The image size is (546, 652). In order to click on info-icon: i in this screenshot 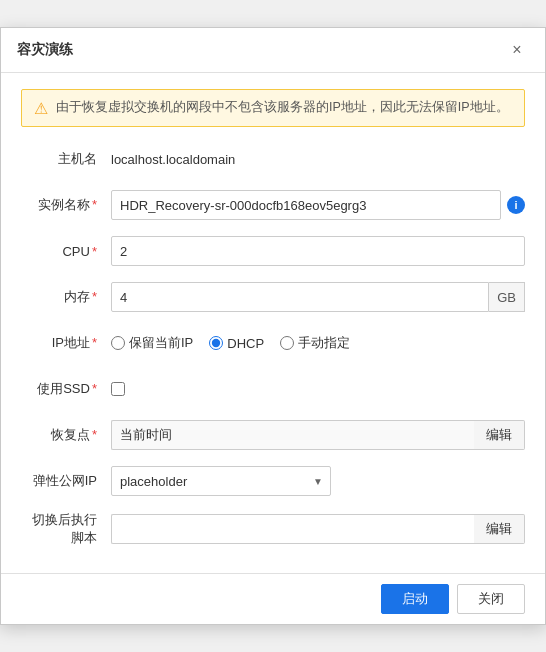, I will do `click(516, 205)`.